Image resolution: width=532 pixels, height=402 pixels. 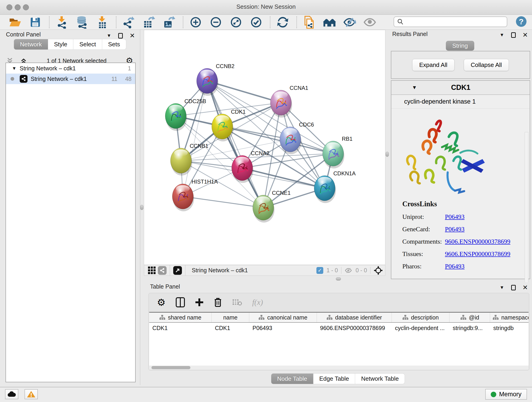 I want to click on fit-content-icon, so click(x=236, y=22).